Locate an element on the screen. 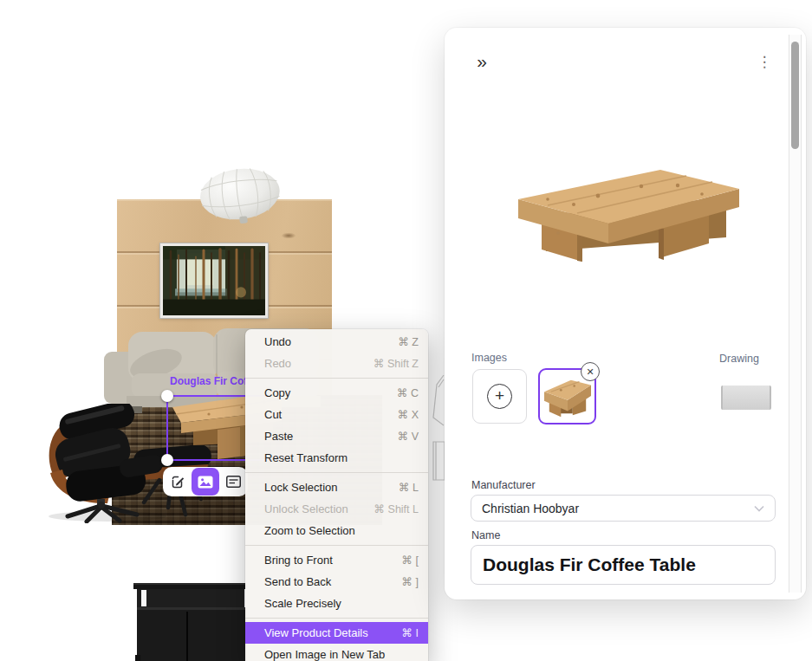  forest-painting-art is located at coordinates (214, 281).